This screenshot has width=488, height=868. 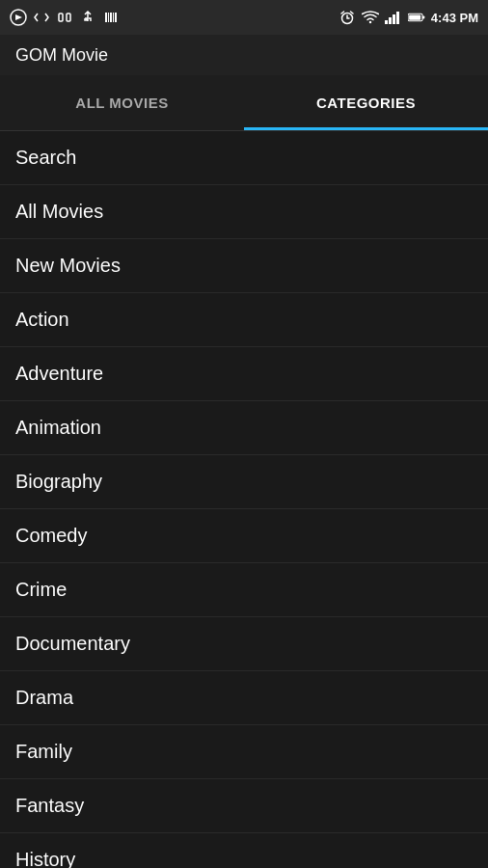 I want to click on list-item-crime: Crime, so click(x=244, y=590).